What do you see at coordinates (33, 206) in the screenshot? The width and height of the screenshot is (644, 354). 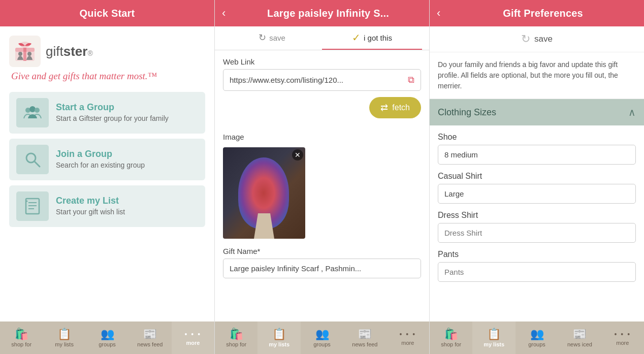 I see `create-list-icon-box` at bounding box center [33, 206].